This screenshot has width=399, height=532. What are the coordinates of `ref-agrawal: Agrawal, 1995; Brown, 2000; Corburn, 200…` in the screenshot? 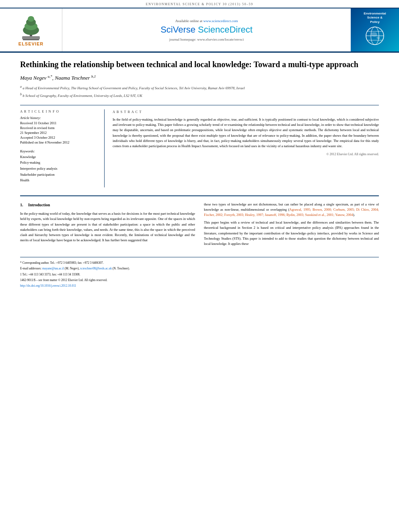 It's located at (291, 212).